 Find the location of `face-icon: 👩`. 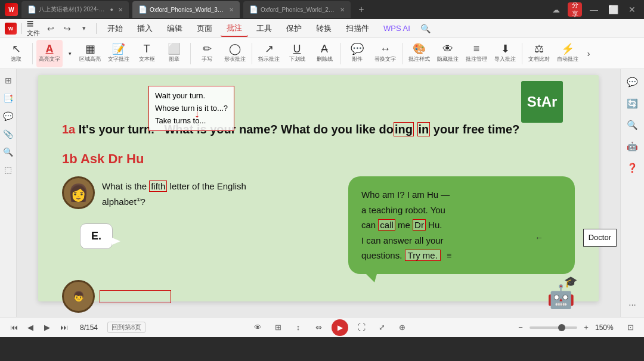

face-icon: 👩 is located at coordinates (79, 193).